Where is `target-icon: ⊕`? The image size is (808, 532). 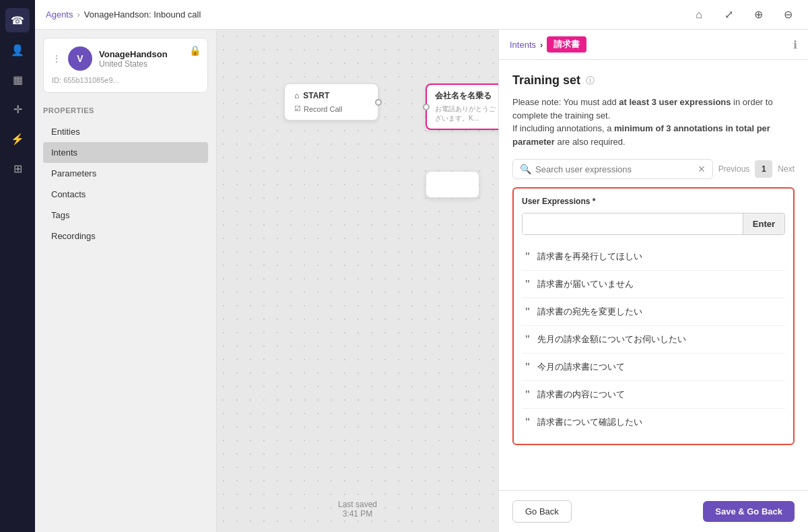 target-icon: ⊕ is located at coordinates (758, 15).